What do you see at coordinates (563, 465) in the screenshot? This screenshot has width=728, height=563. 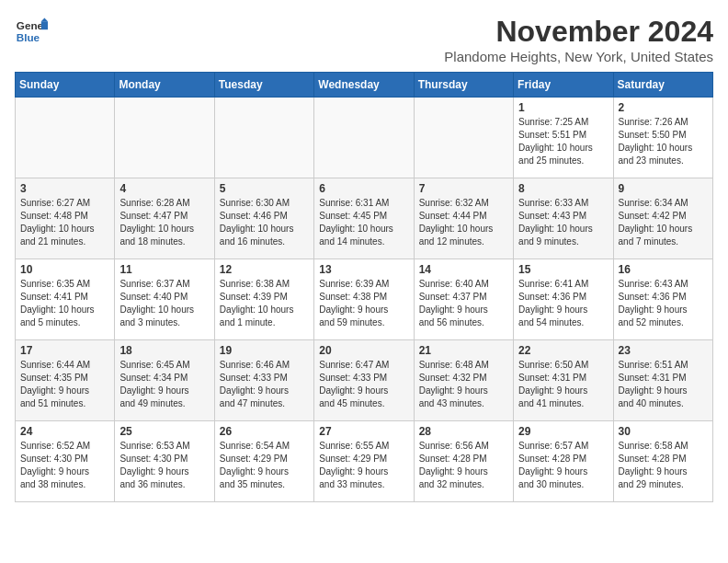 I see `day-info: Sunrise: 6:57 AM Sunset: 4:28 PM Dayligh…` at bounding box center [563, 465].